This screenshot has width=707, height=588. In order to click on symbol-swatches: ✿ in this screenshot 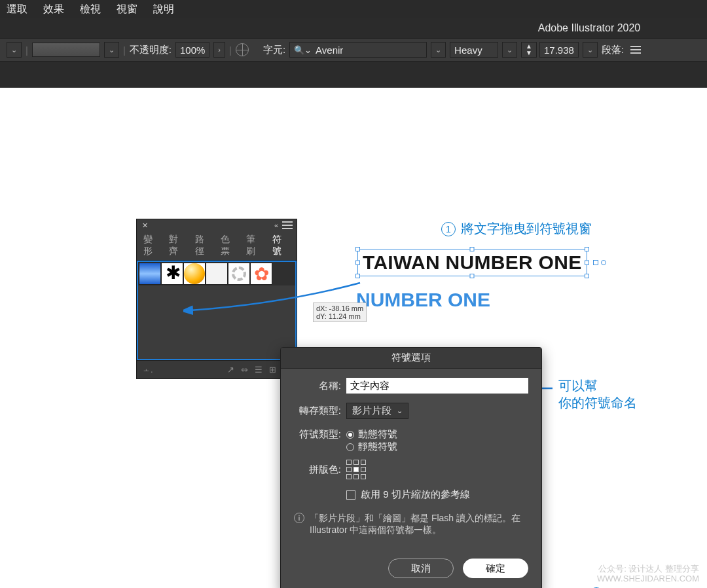, I will do `click(217, 274)`.